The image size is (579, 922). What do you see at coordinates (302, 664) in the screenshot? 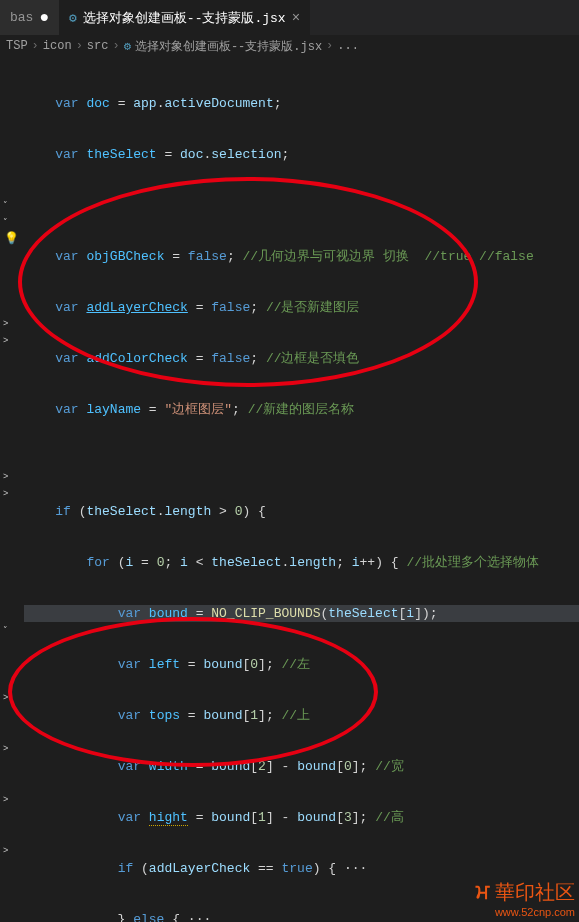
I see `code-line: var left = bound[0]; //左` at bounding box center [302, 664].